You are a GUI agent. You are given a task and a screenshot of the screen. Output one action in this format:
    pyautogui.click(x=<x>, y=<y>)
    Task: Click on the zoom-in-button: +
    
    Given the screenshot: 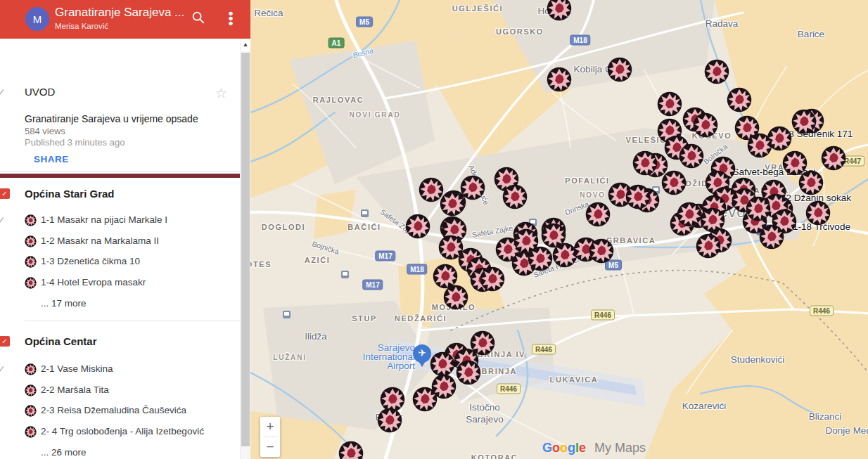 What is the action you would take?
    pyautogui.click(x=270, y=427)
    